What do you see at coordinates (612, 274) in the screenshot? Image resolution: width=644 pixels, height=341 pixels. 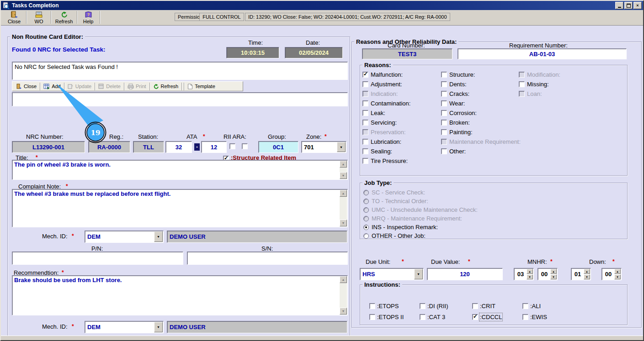 I see `down-minutes-spinner: 00 ▲▼` at bounding box center [612, 274].